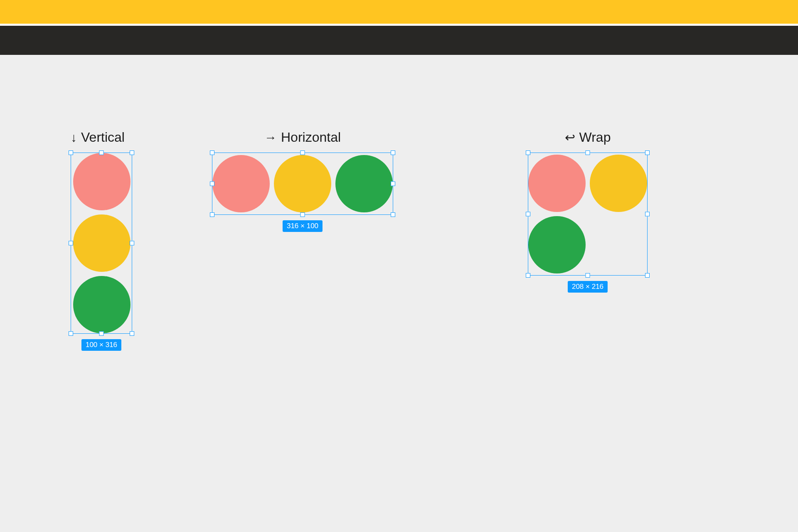  I want to click on vertical-label-text: Vertical, so click(103, 137).